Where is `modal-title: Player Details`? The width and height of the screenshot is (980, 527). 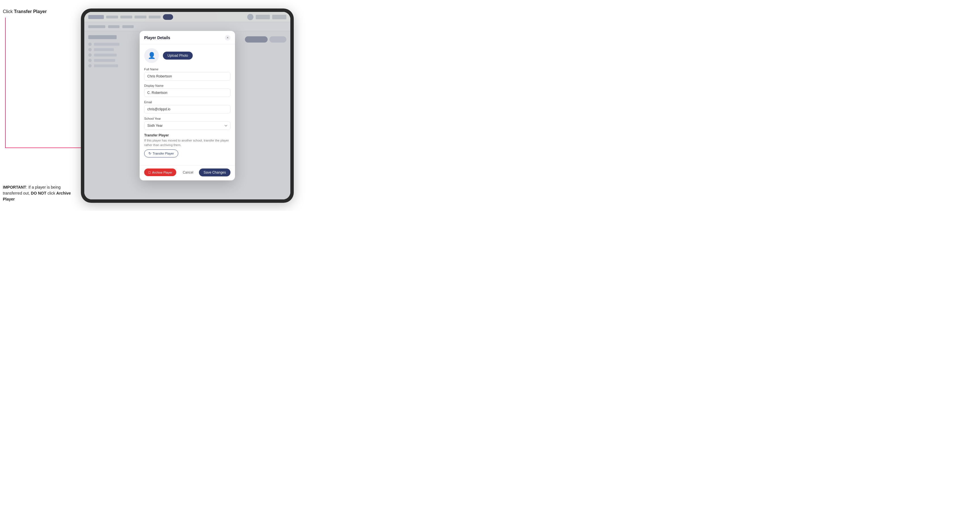 modal-title: Player Details is located at coordinates (158, 38).